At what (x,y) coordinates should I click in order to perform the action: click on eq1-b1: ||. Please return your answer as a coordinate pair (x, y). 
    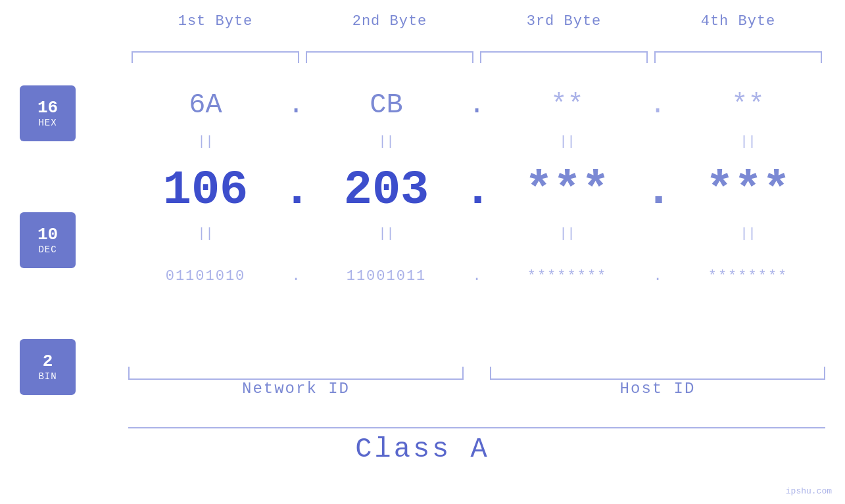
    Looking at the image, I should click on (205, 142).